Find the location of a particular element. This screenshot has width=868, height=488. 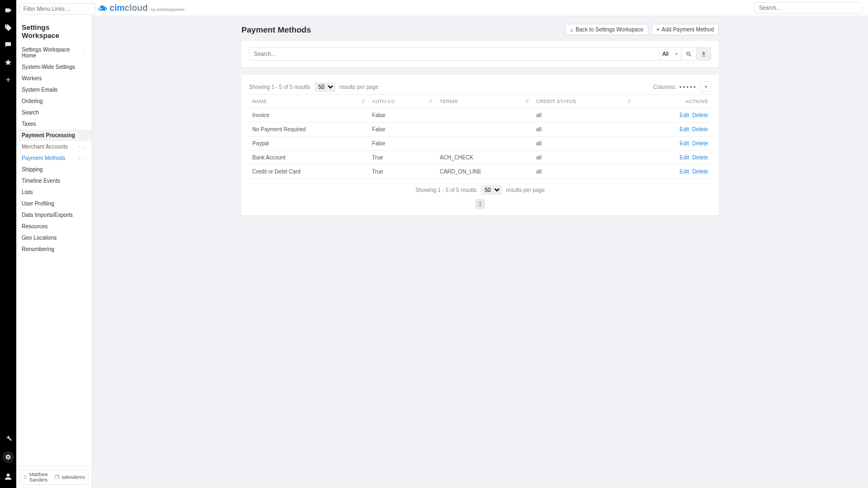

sidebar-item: Timeline Events is located at coordinates (54, 181).